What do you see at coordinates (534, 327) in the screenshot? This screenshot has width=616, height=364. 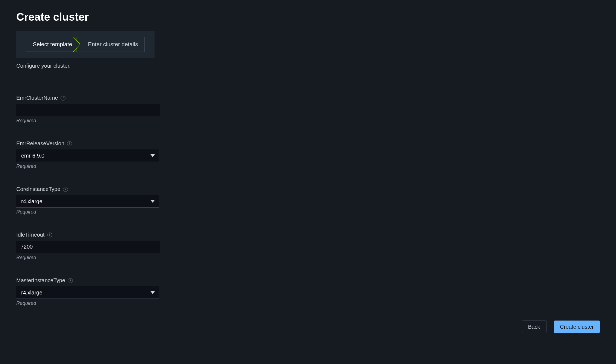 I see `back-button: Back` at bounding box center [534, 327].